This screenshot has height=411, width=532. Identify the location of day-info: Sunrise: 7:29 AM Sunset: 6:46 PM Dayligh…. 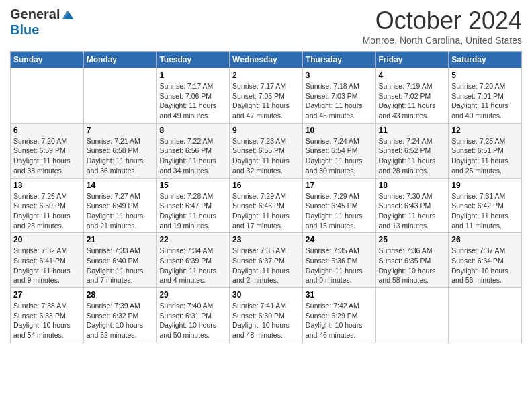
(266, 211).